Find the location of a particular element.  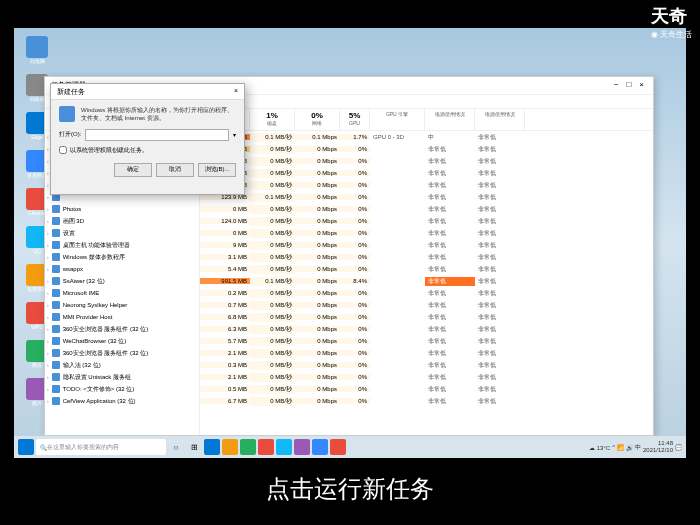

table-row: 991.5 MB0.1 MB/秒0 Mbps8.4%非常低非常低 is located at coordinates (426, 281).